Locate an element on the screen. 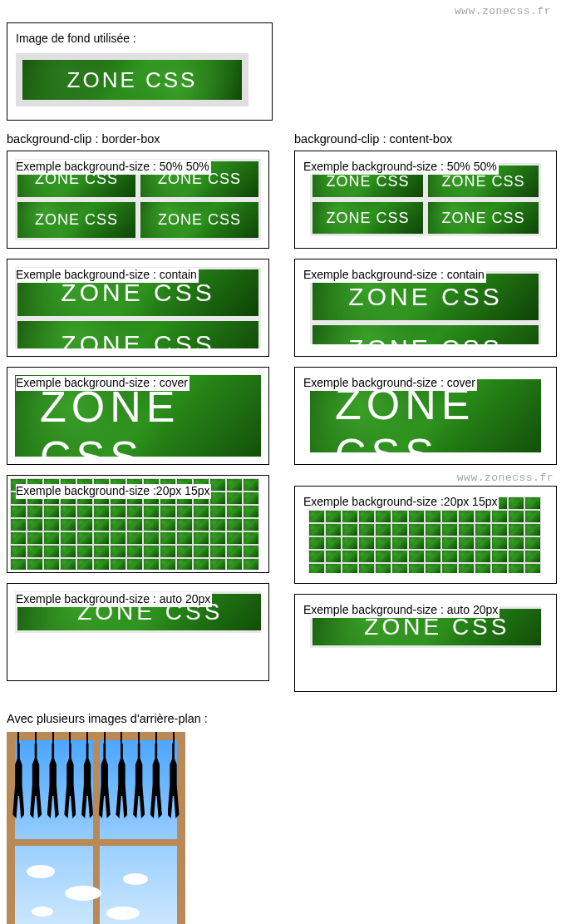 This screenshot has width=561, height=924. col-head-right: background-clip : content-box is located at coordinates (426, 139).